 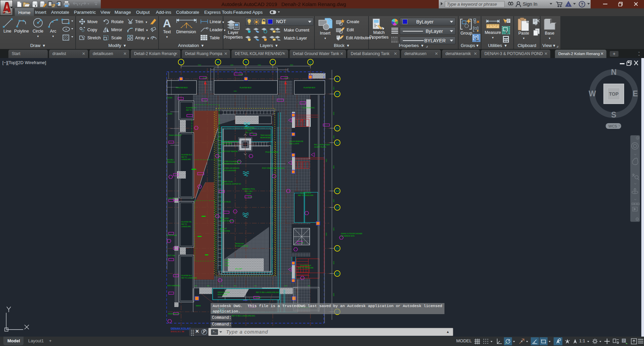 What do you see at coordinates (235, 286) in the screenshot?
I see `svg-text: 850` at bounding box center [235, 286].